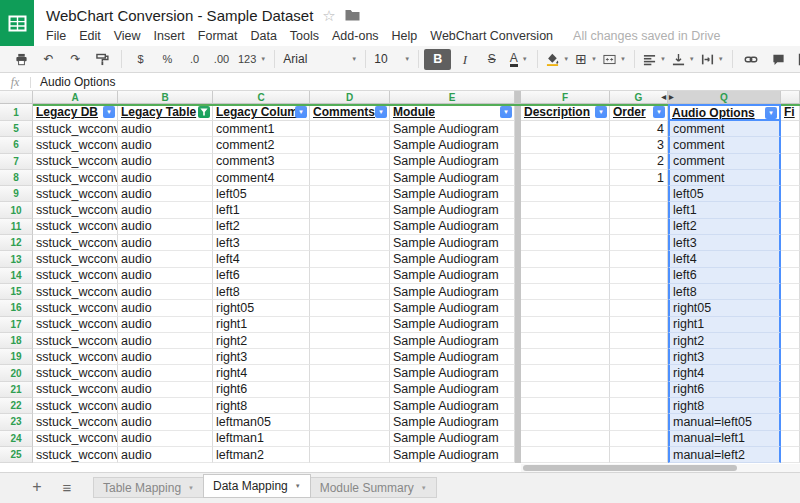  What do you see at coordinates (109, 112) in the screenshot?
I see `filter-dropdown-button: ▼` at bounding box center [109, 112].